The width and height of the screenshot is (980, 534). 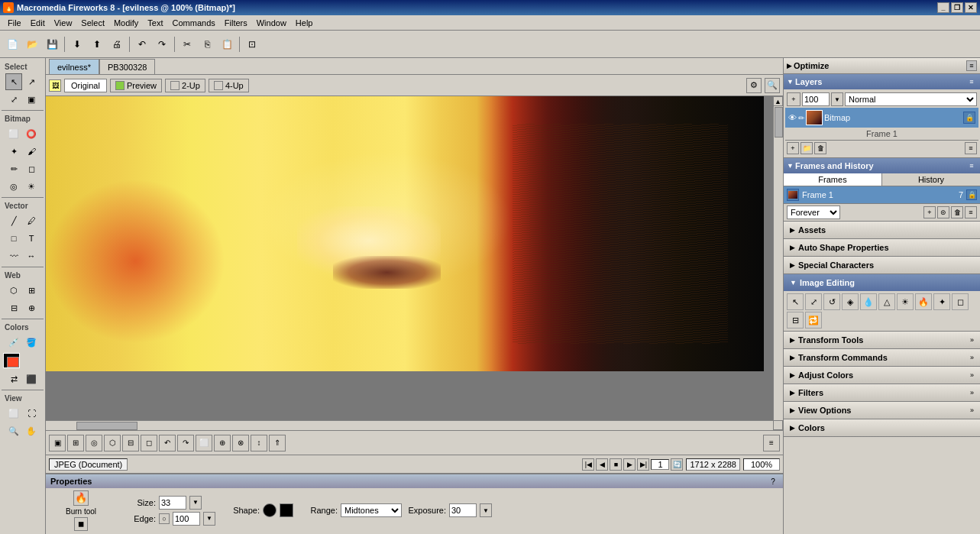 What do you see at coordinates (778, 101) in the screenshot?
I see `scroll-up-button: ▲` at bounding box center [778, 101].